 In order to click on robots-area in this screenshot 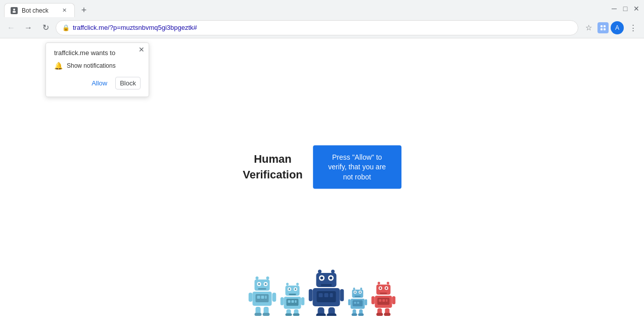, I will do `click(323, 292)`.